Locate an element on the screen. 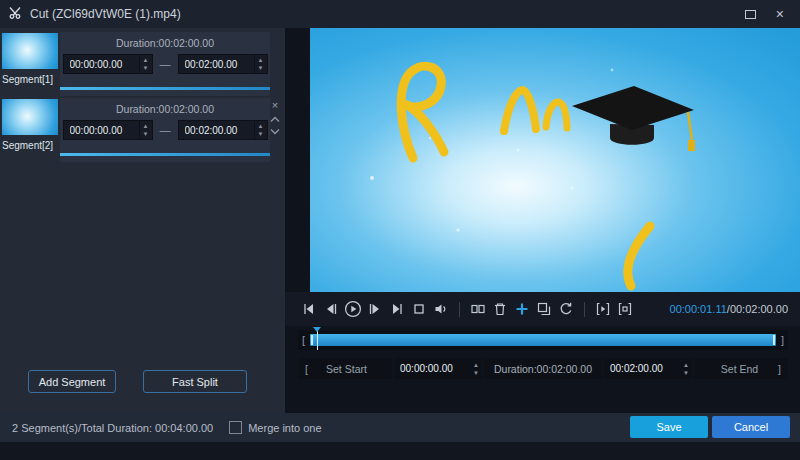 The image size is (800, 460). trim-row: [ Set Start ▲ ▼ Duration:00:02:00.00 ▲ ▼… is located at coordinates (543, 368).